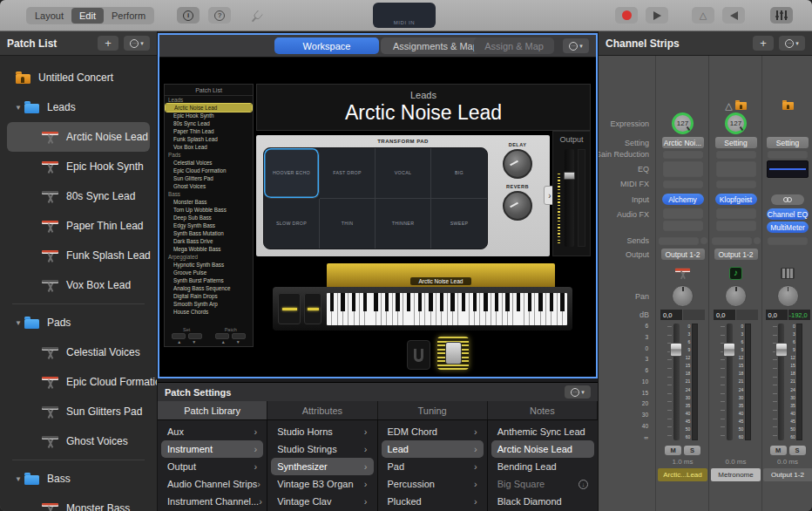  What do you see at coordinates (792, 44) in the screenshot?
I see `channel-strips-action-menu: ...▾` at bounding box center [792, 44].